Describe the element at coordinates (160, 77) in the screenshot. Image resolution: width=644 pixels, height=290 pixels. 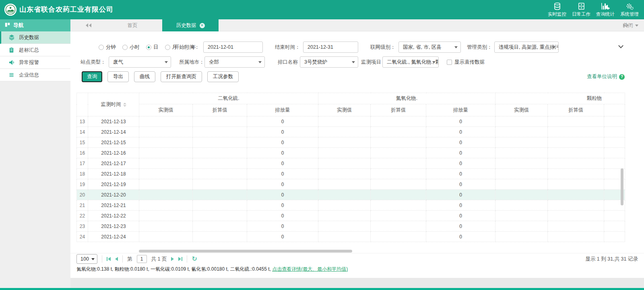
I see `toolbar-buttons: 查询导出曲线打开新查询页工况参数` at that location.